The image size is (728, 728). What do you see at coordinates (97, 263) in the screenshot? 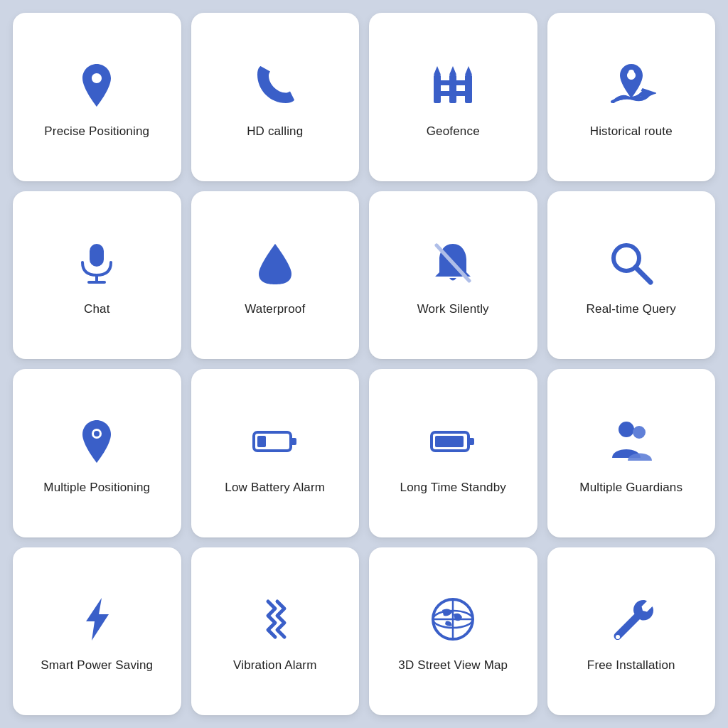
I see `microphone-icon` at bounding box center [97, 263].